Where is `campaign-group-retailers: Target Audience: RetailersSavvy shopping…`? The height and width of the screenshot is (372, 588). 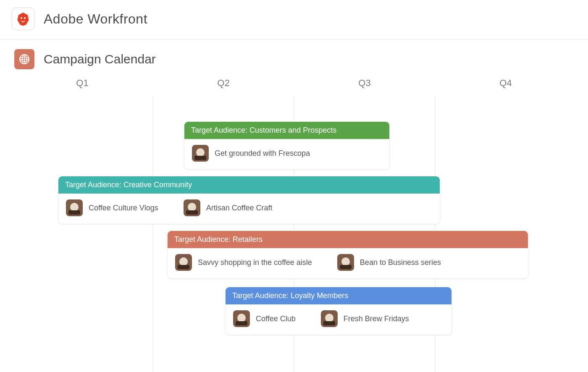 campaign-group-retailers: Target Audience: RetailersSavvy shopping… is located at coordinates (348, 254).